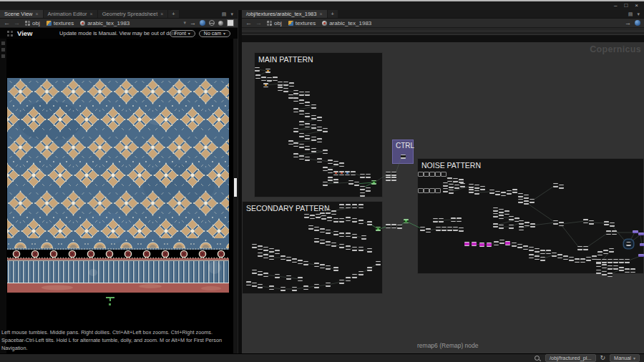 Image resolution: width=644 pixels, height=362 pixels. I want to click on globe-icon, so click(212, 23).